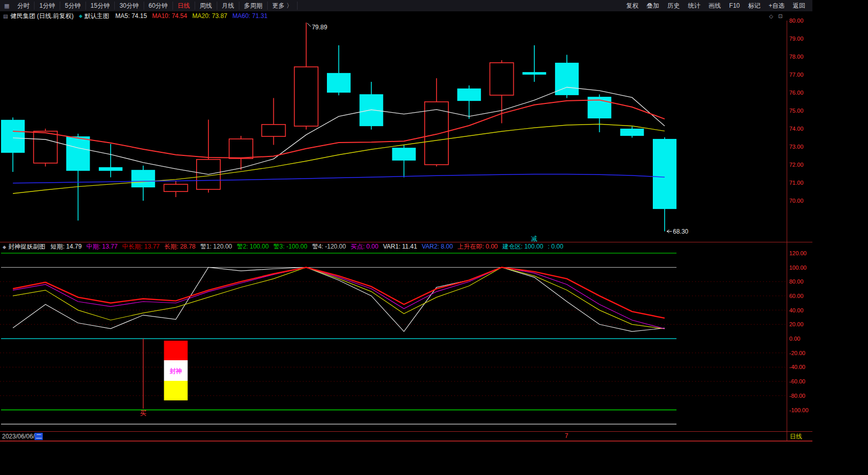  What do you see at coordinates (801, 183) in the screenshot?
I see `price-tick: 71.00` at bounding box center [801, 183].